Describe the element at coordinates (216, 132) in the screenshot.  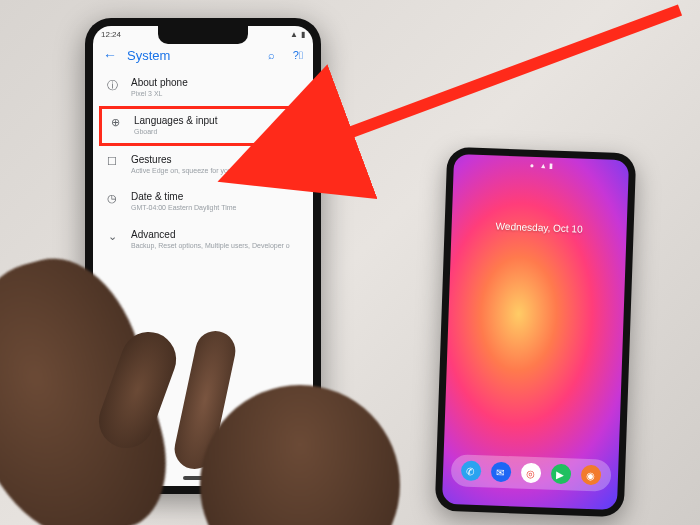
I see `item-sub: Gboard` at that location.